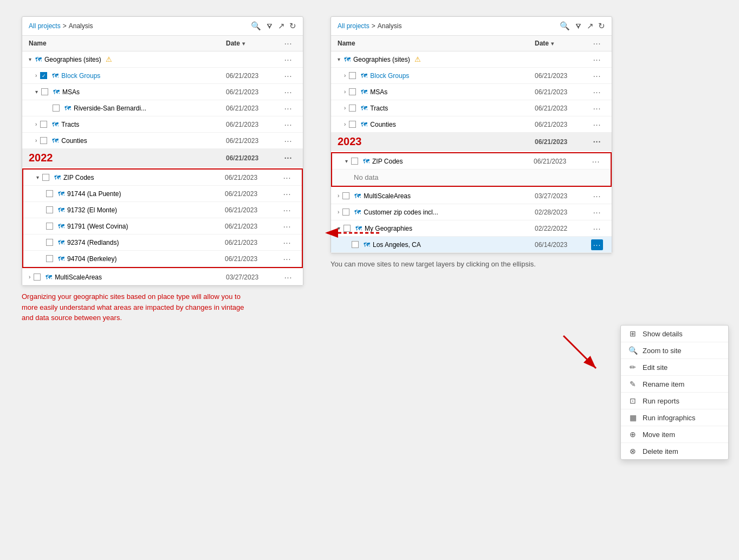 The height and width of the screenshot is (560, 739). What do you see at coordinates (288, 43) in the screenshot?
I see `header-dots-left: ···` at bounding box center [288, 43].